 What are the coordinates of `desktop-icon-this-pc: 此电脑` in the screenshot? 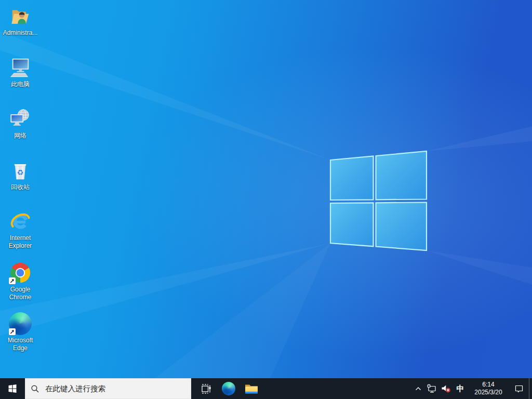 It's located at (20, 72).